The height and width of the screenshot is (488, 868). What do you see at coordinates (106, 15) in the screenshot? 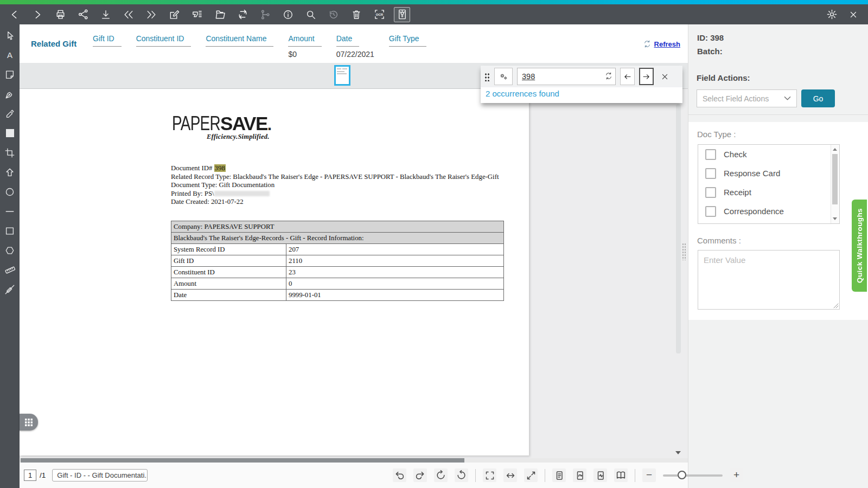
I see `download-button` at bounding box center [106, 15].